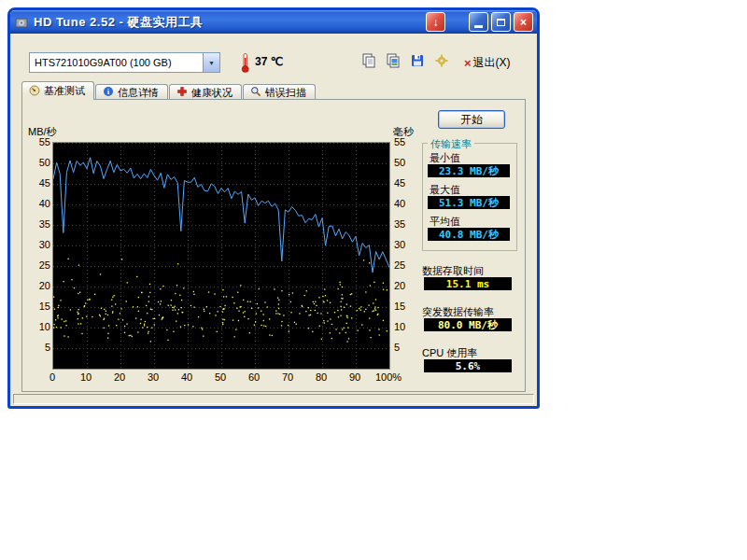  What do you see at coordinates (321, 377) in the screenshot?
I see `axis-tick: 80` at bounding box center [321, 377].